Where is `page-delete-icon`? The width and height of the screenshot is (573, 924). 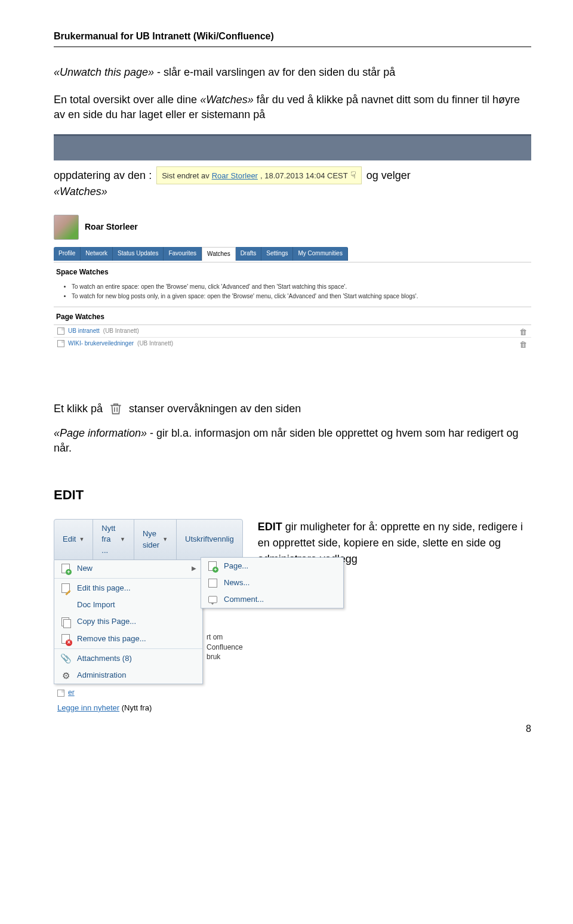 page-delete-icon is located at coordinates (66, 639).